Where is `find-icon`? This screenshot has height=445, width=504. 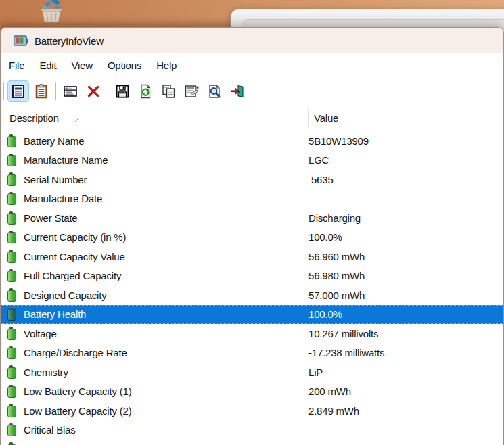 find-icon is located at coordinates (214, 91).